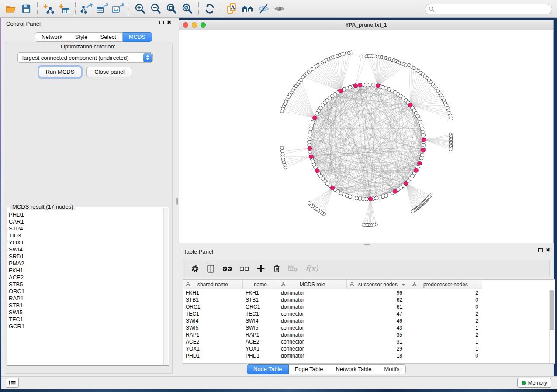 This screenshot has height=392, width=557. Describe the element at coordinates (48, 9) in the screenshot. I see `import-network-button` at that location.